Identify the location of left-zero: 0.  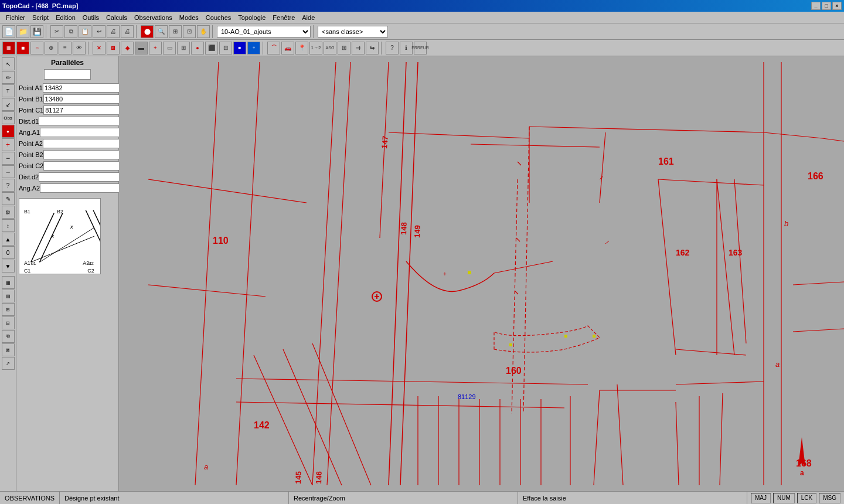
(8, 253).